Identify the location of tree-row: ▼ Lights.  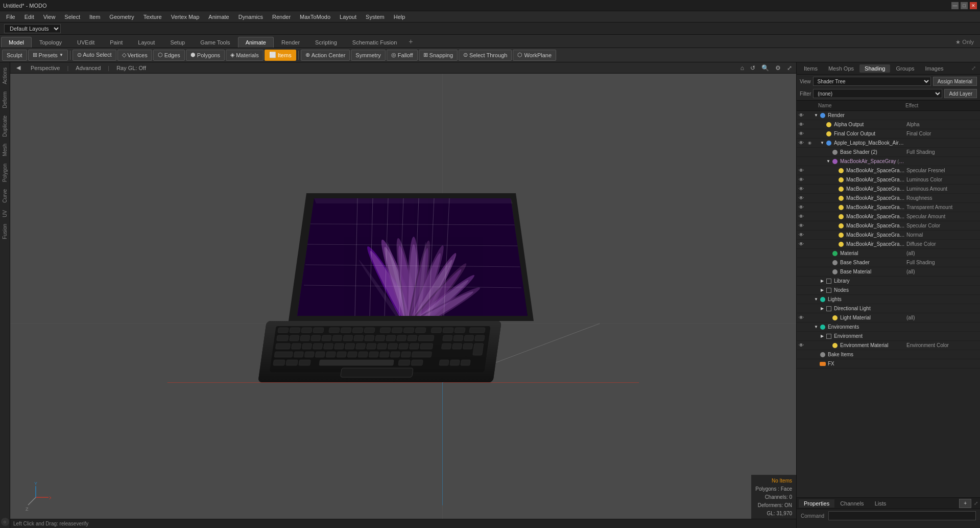
(889, 300).